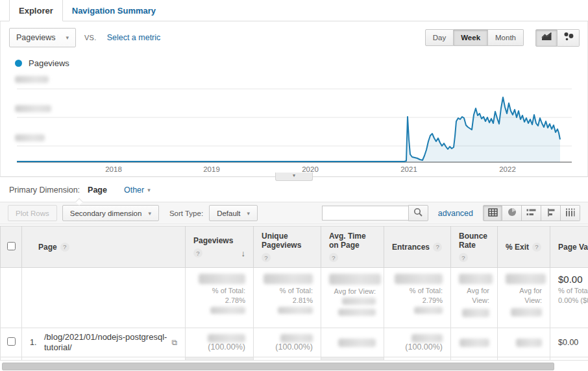 The width and height of the screenshot is (588, 371). What do you see at coordinates (295, 38) in the screenshot?
I see `metric-controls: Pageviews ▾ vs. Select a metric Day Week…` at bounding box center [295, 38].